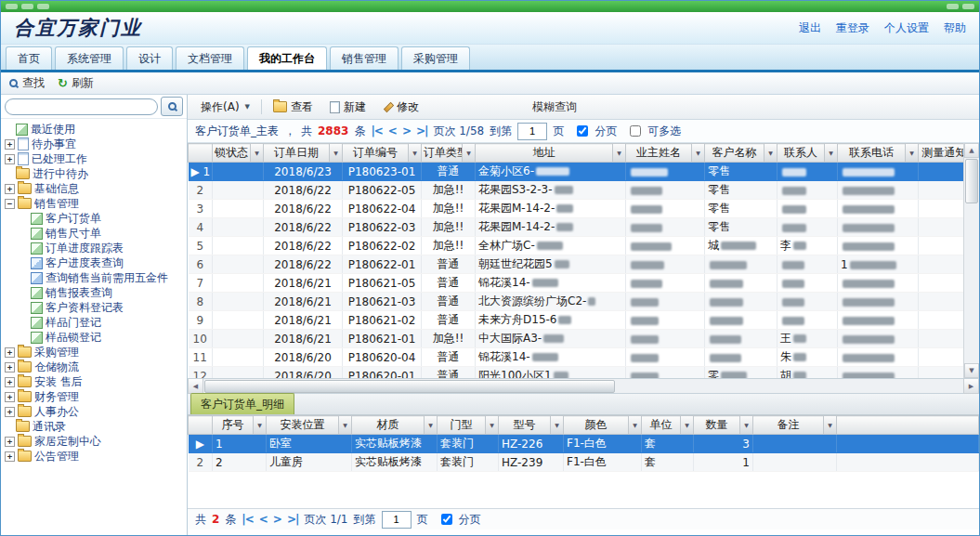 The image size is (980, 536). Describe the element at coordinates (82, 107) in the screenshot. I see `tree-search-input` at that location.